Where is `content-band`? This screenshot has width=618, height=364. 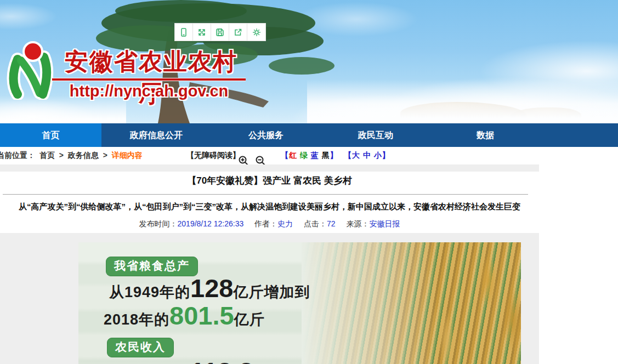 content-band is located at coordinates (270, 168).